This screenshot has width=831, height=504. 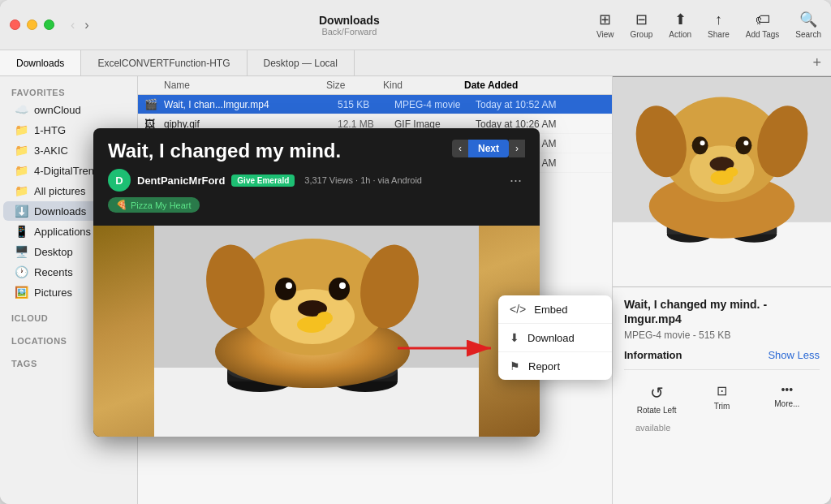 I want to click on tab-desktop: Desktop — Local, so click(x=301, y=63).